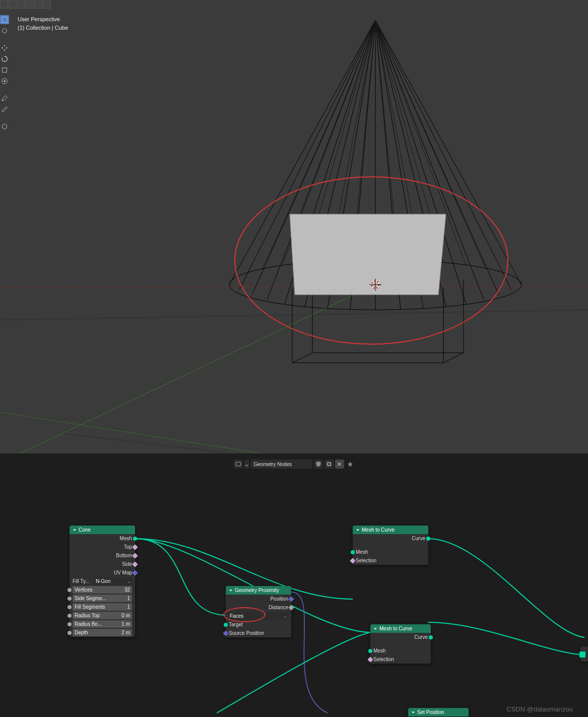 The width and height of the screenshot is (588, 717). What do you see at coordinates (401, 644) in the screenshot?
I see `node-mesh-to-curve-2: Mesh to Curve Curve Mesh Selection` at bounding box center [401, 644].